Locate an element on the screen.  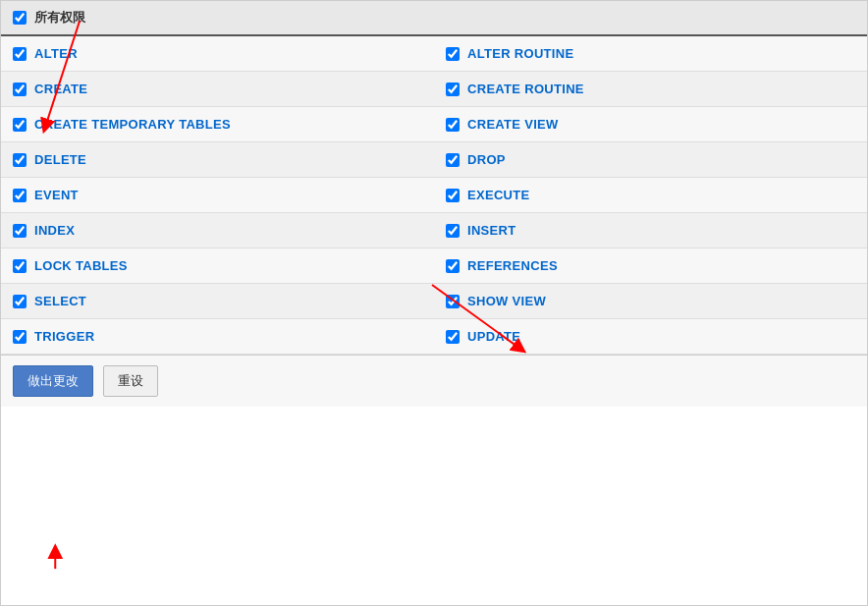
perm-label-left: DELETE is located at coordinates (61, 159).